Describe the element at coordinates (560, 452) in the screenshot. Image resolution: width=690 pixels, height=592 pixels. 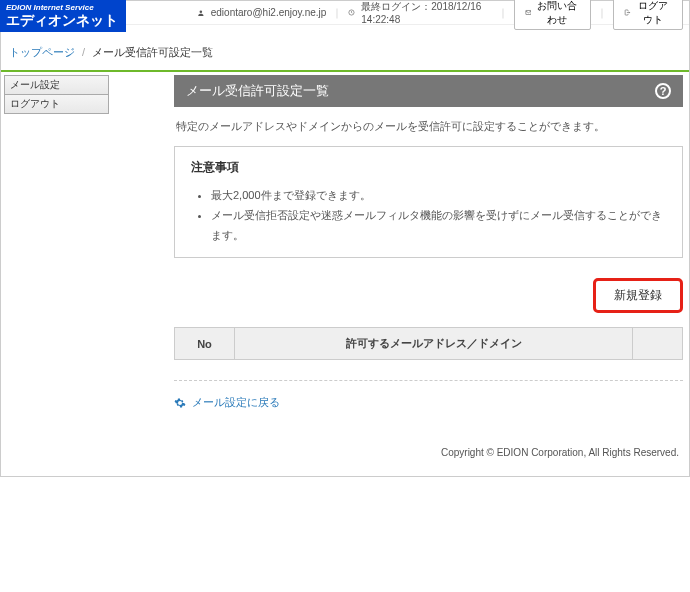
I see `copyright: Copyright © EDION Corporation, All Right…` at that location.